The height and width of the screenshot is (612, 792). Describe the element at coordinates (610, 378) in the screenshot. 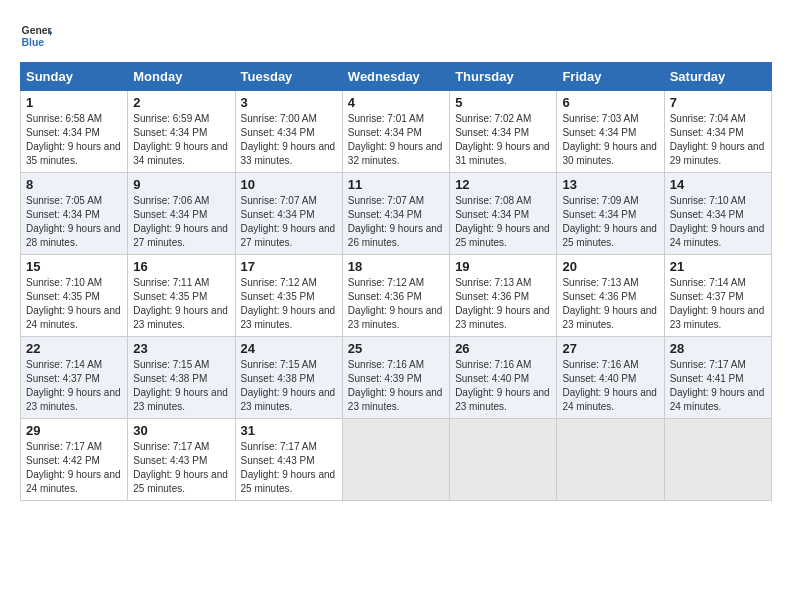

I see `calendar-day-cell: 27Sunrise: 7:16 AMSunset: 4:40 PMDayligh…` at that location.